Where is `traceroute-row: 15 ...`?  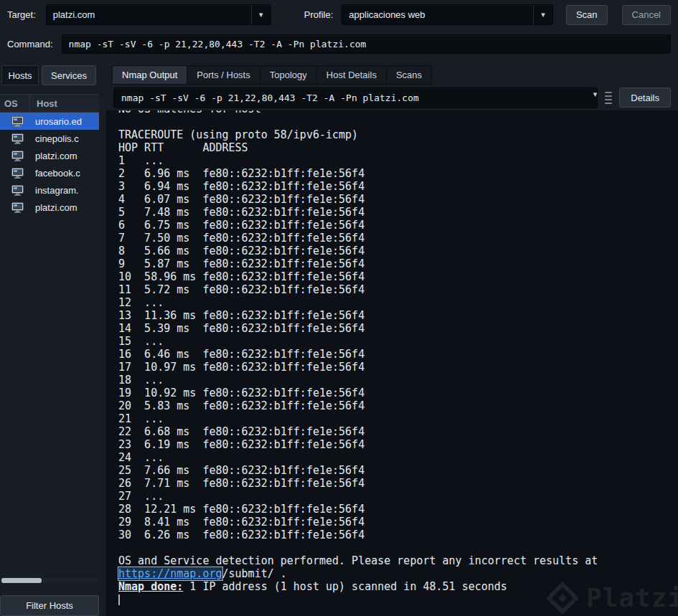 traceroute-row: 15 ... is located at coordinates (398, 341).